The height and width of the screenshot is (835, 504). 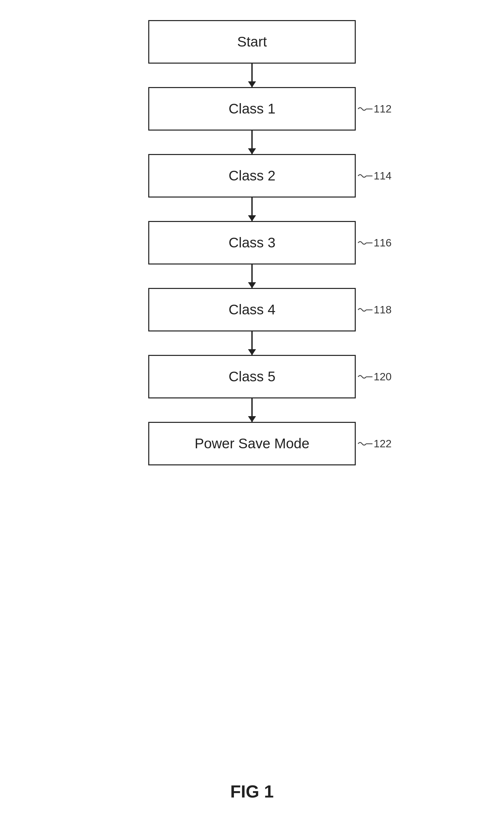 I want to click on class1-box: Class 1 112, so click(x=252, y=109).